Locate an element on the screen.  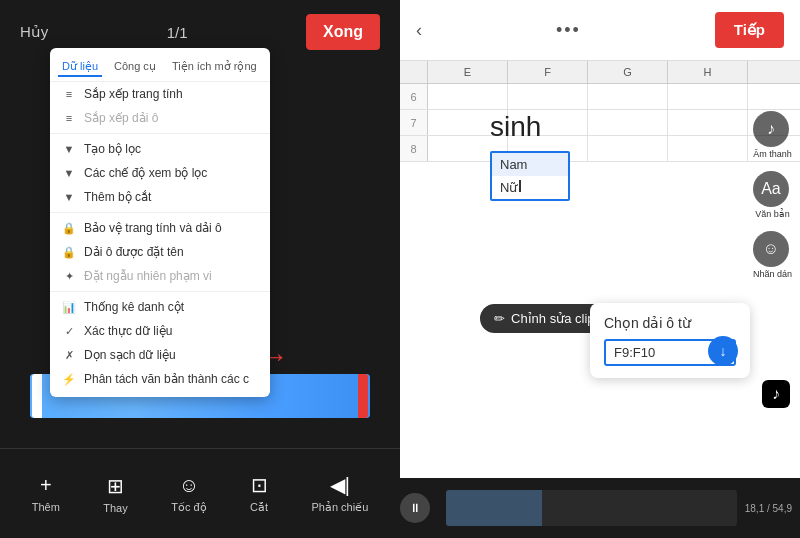
done-button: Xong is located at coordinates (343, 32).